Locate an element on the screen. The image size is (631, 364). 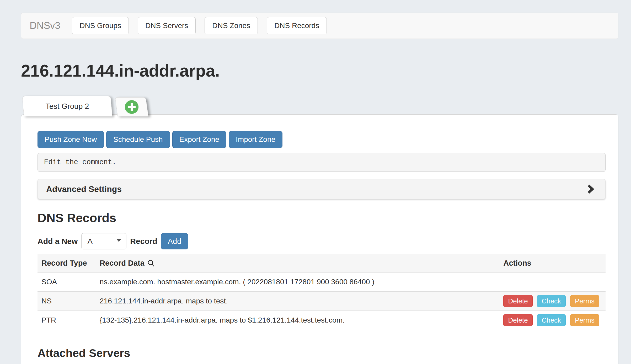
col-record-data-label: Record Data is located at coordinates (122, 263).